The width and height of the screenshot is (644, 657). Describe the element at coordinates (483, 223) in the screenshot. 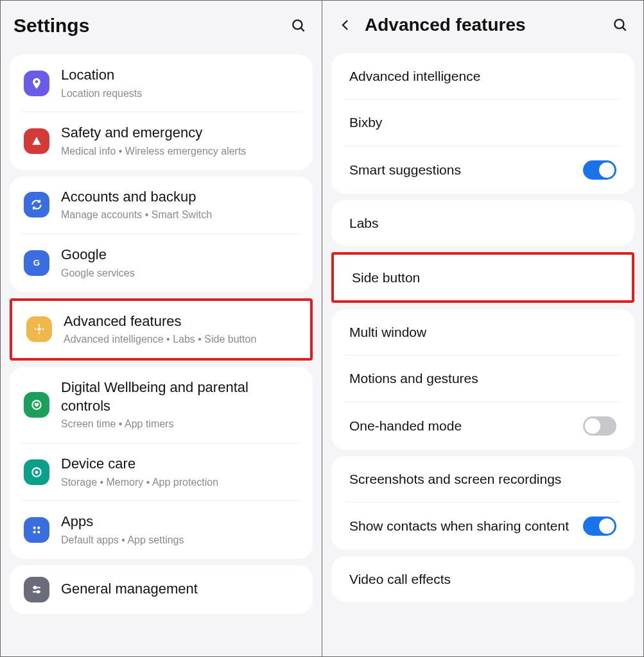

I see `af-card: Labs` at that location.